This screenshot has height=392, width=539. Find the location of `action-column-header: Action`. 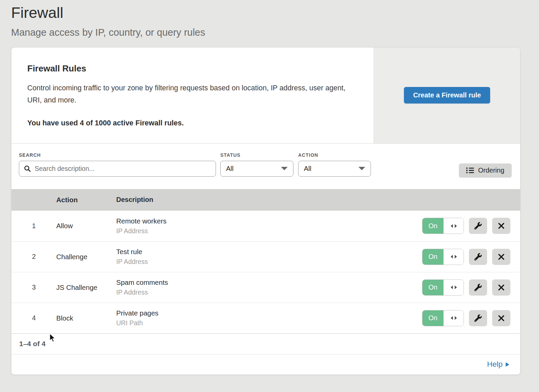

action-column-header: Action is located at coordinates (86, 200).